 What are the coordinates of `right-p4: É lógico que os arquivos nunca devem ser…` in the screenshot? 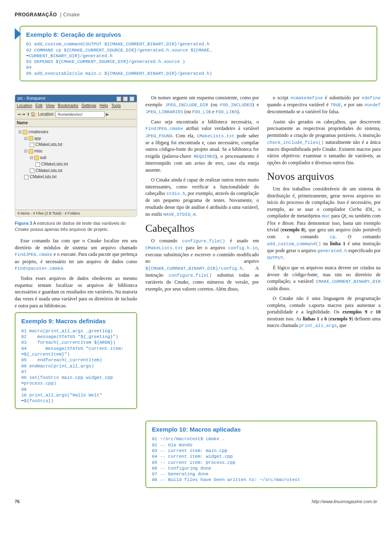 It's located at (324, 278).